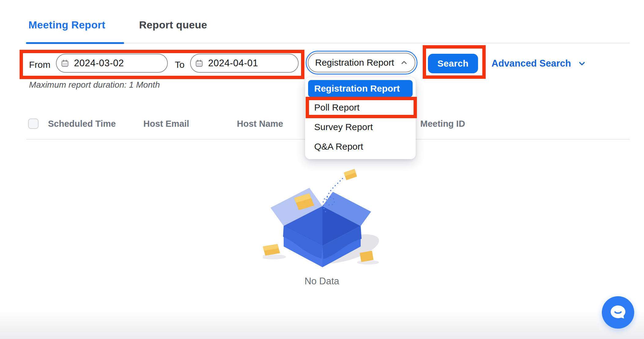 The image size is (644, 339). Describe the element at coordinates (404, 63) in the screenshot. I see `chevron-up-icon` at that location.